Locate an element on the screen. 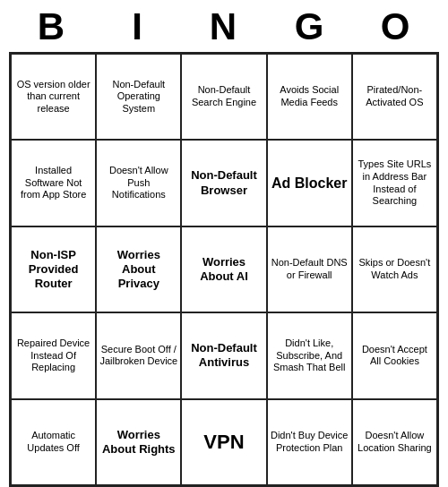 This screenshot has height=487, width=448. cell-9: Types Site URLs in Address Bar Instead o… is located at coordinates (394, 183).